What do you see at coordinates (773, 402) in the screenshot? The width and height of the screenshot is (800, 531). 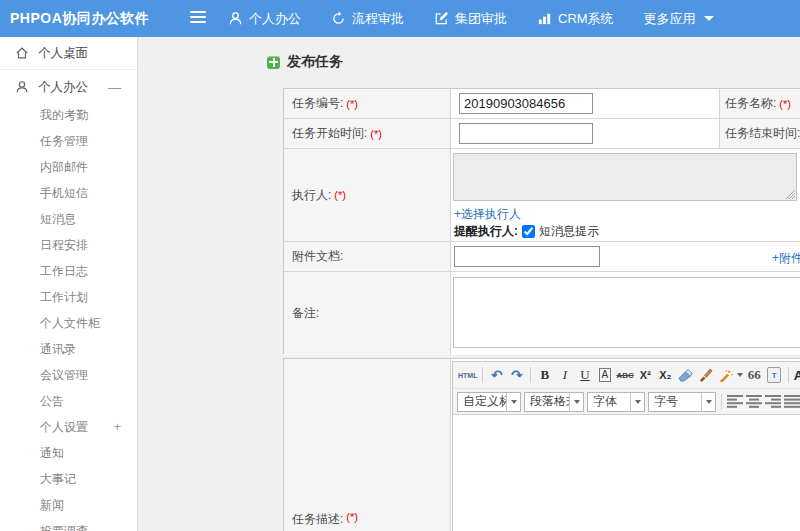 I see `align-right-icon` at bounding box center [773, 402].